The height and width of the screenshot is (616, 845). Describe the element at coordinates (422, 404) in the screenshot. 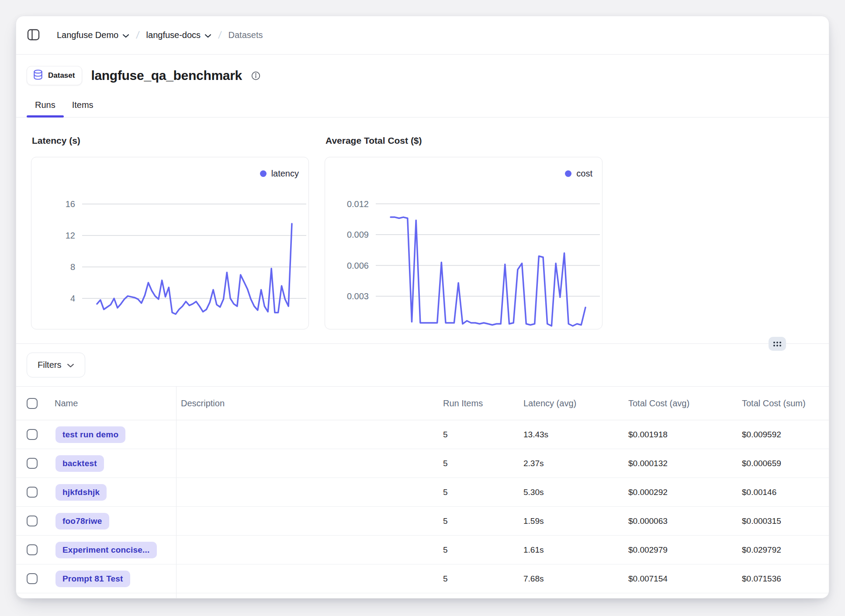

I see `table-header: Name Description Run Items Latency (avg)…` at that location.